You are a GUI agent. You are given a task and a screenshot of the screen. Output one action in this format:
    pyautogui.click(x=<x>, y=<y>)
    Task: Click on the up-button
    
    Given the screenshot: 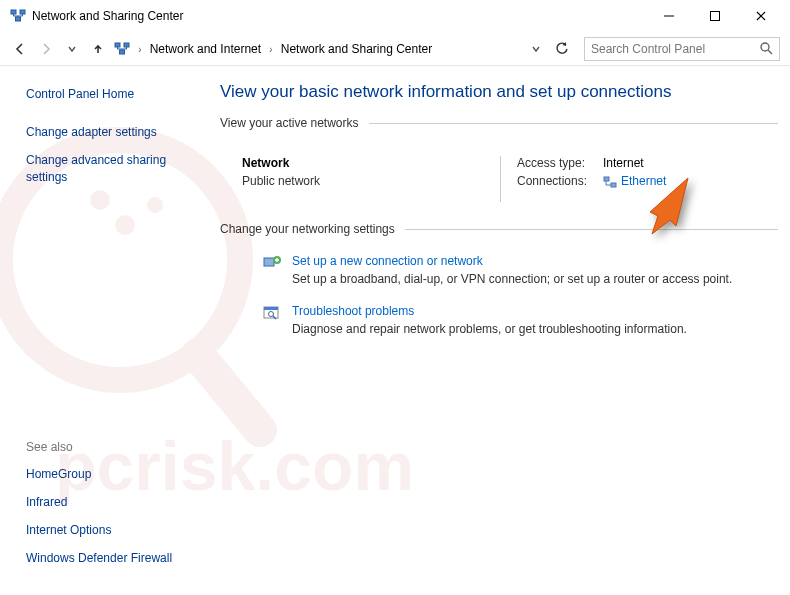 What is the action you would take?
    pyautogui.click(x=98, y=49)
    